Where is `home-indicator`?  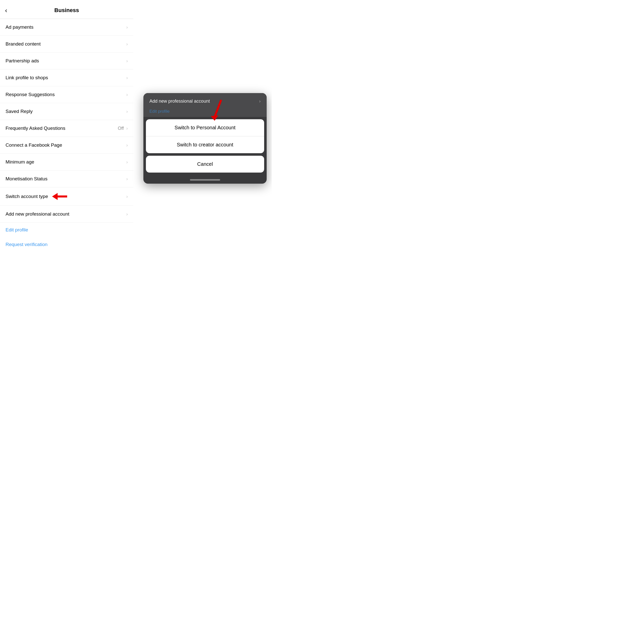
home-indicator is located at coordinates (205, 180).